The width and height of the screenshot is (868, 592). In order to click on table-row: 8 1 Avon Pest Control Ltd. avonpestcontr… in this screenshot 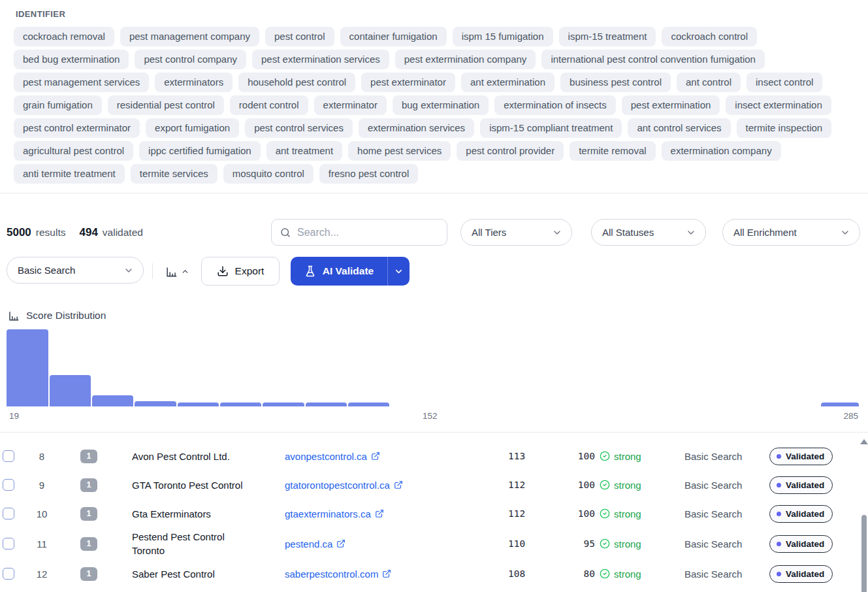, I will do `click(434, 456)`.